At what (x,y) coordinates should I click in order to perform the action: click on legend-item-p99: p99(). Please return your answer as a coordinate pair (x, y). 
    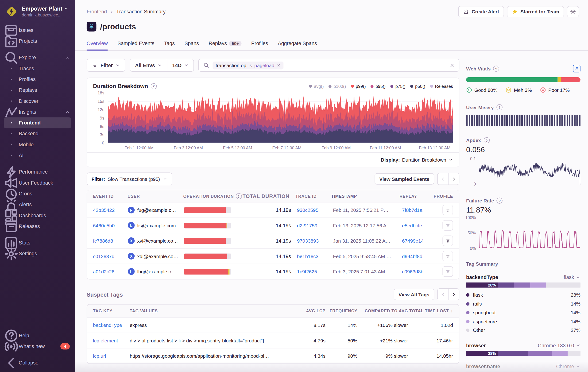
    Looking at the image, I should click on (358, 86).